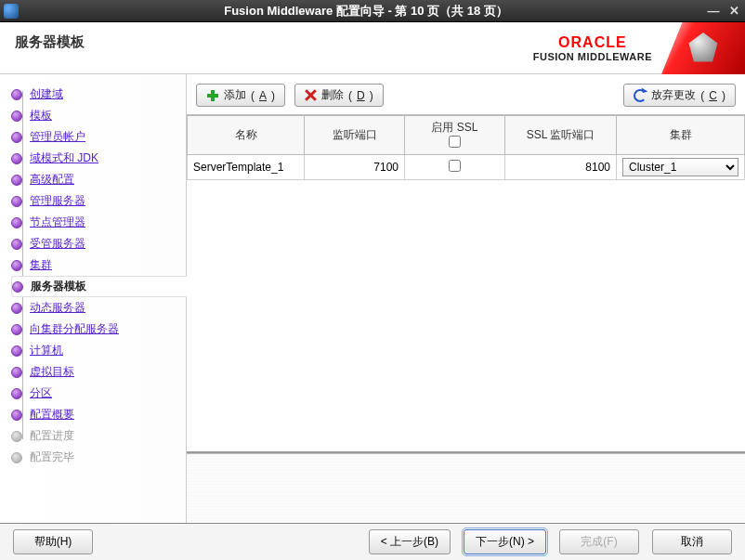 This screenshot has width=745, height=560. Describe the element at coordinates (96, 266) in the screenshot. I see `step-clusters: 集群` at that location.